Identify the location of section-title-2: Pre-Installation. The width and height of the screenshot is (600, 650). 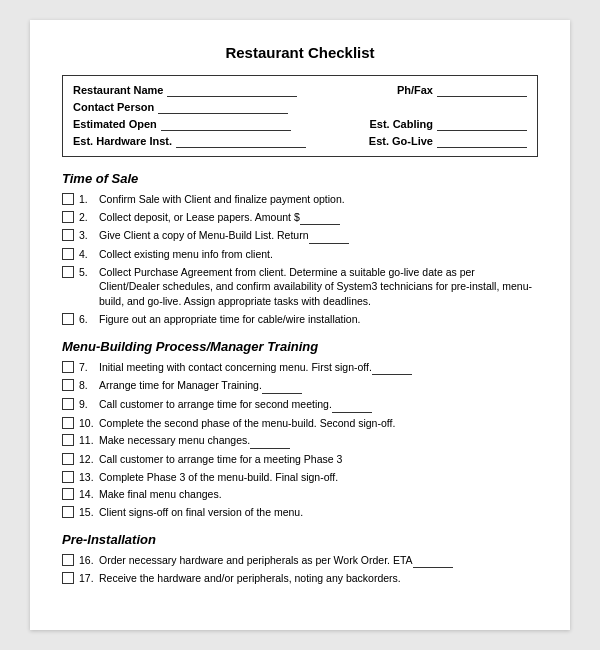
(300, 540).